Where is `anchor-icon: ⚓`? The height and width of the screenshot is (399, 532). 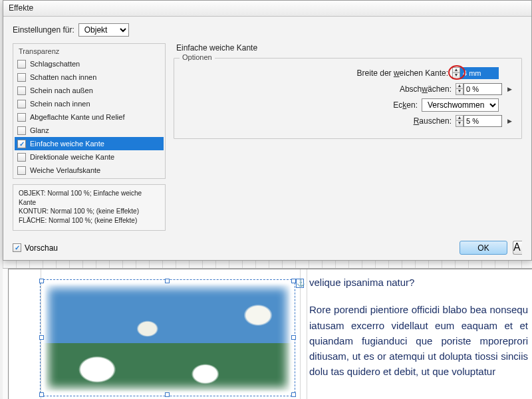
anchor-icon: ⚓ is located at coordinates (300, 283).